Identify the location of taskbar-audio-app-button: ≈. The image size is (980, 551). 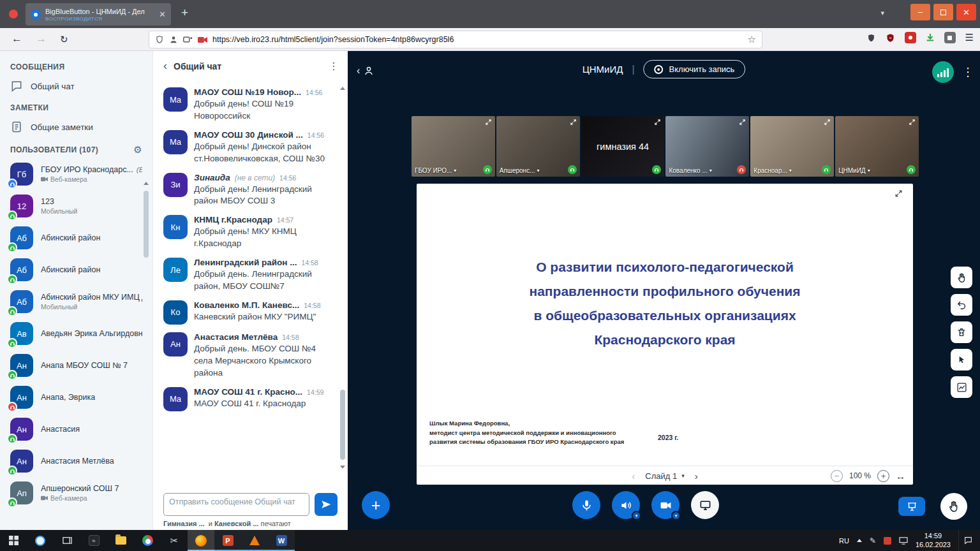
(94, 541).